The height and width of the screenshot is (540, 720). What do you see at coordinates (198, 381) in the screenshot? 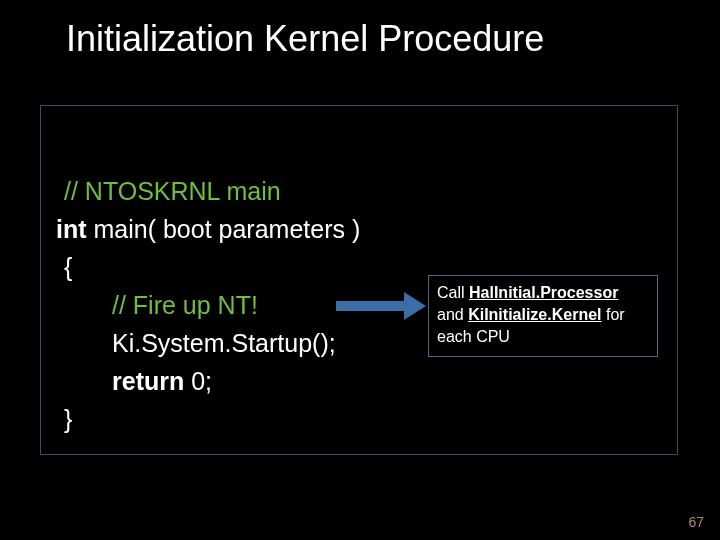
I see `return-value: 0;` at bounding box center [198, 381].